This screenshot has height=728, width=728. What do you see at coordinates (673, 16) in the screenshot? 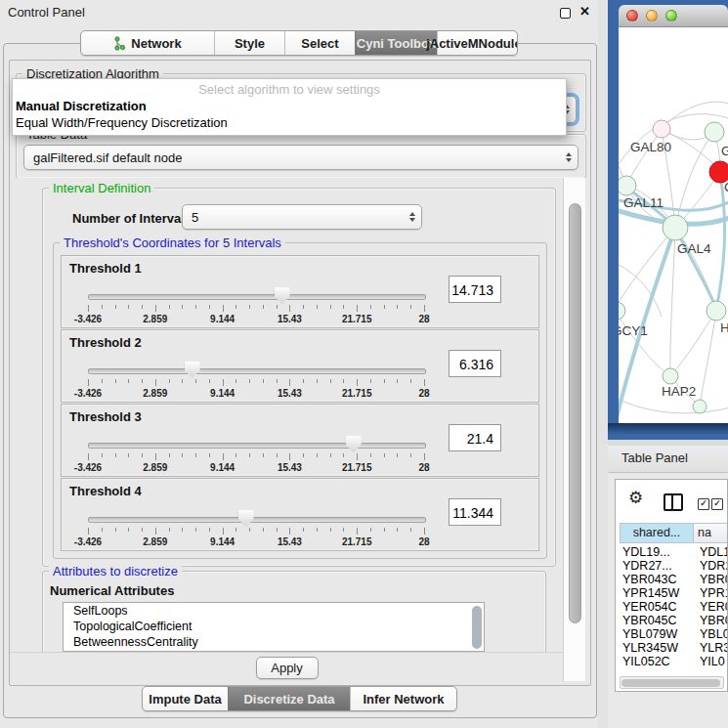
I see `network-window-titlebar` at bounding box center [673, 16].